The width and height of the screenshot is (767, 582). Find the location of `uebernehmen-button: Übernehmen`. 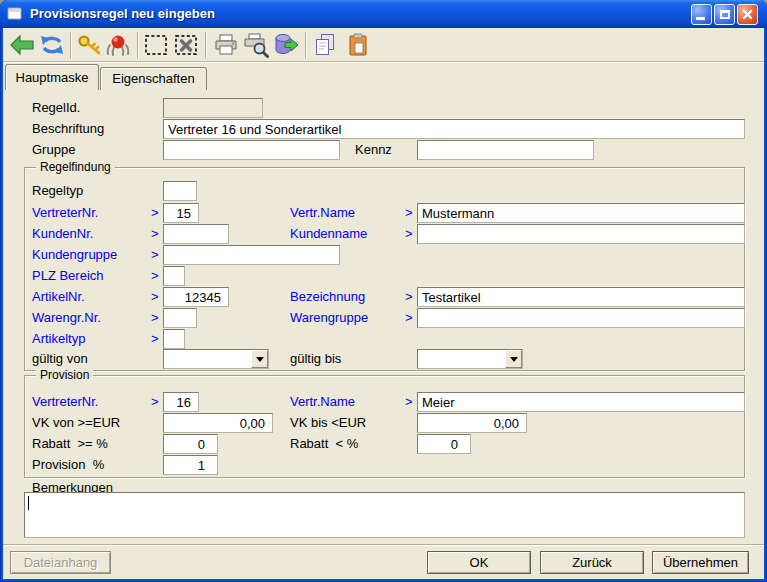

uebernehmen-button: Übernehmen is located at coordinates (700, 562).